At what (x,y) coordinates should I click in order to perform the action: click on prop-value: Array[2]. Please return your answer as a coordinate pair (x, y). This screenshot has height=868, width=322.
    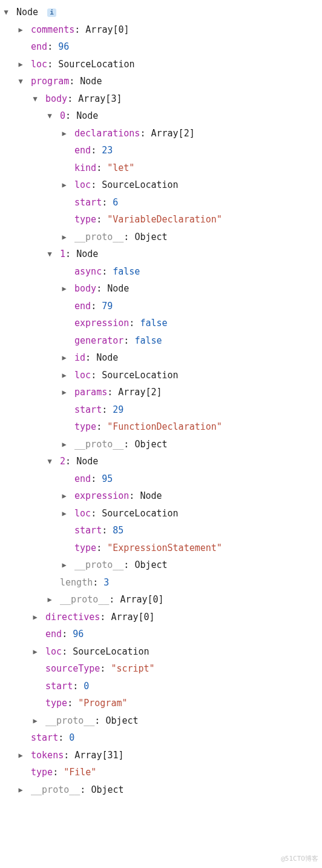
    Looking at the image, I should click on (140, 392).